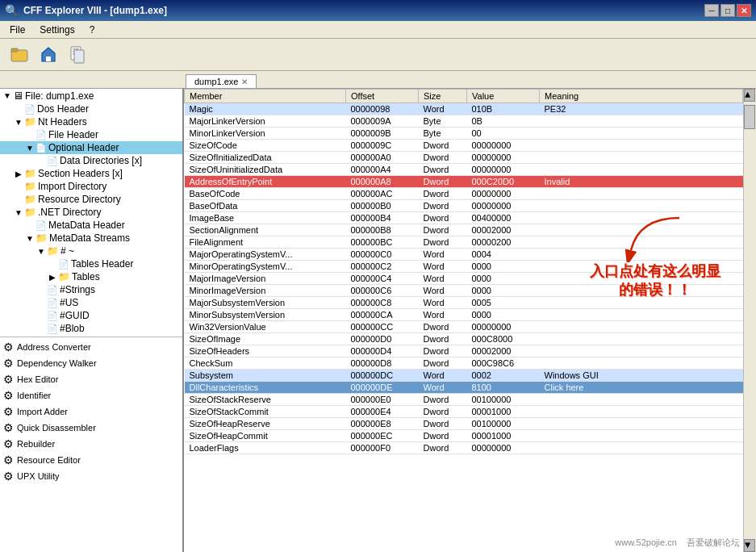 The image size is (756, 552). Describe the element at coordinates (244, 82) in the screenshot. I see `tab-close-button: ✕` at that location.